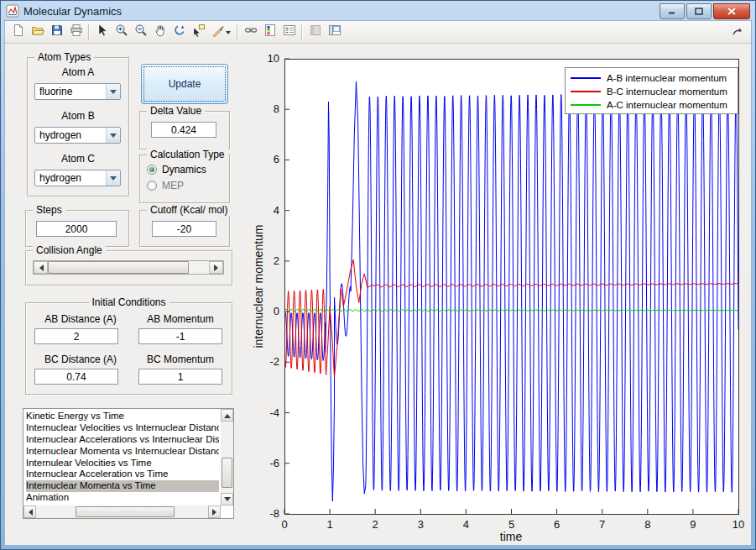  What do you see at coordinates (378, 32) in the screenshot?
I see `toolbar` at bounding box center [378, 32].